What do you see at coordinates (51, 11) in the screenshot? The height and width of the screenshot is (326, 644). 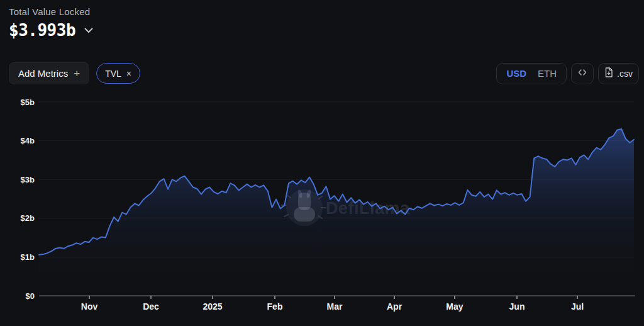 I see `page-title: Total Value Locked` at bounding box center [51, 11].